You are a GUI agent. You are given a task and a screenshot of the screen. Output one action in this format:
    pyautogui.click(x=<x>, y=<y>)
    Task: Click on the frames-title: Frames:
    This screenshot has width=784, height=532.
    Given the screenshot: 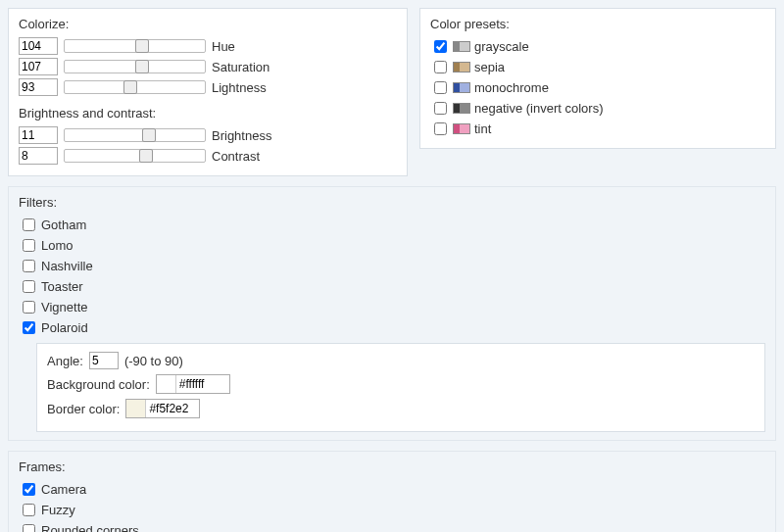 What is the action you would take?
    pyautogui.click(x=392, y=466)
    